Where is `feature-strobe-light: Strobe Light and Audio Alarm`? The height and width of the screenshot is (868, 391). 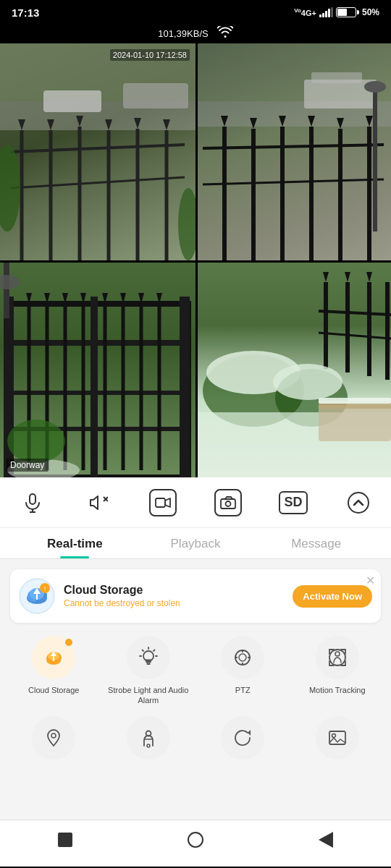 feature-strobe-light: Strobe Light and Audio Alarm is located at coordinates (149, 671).